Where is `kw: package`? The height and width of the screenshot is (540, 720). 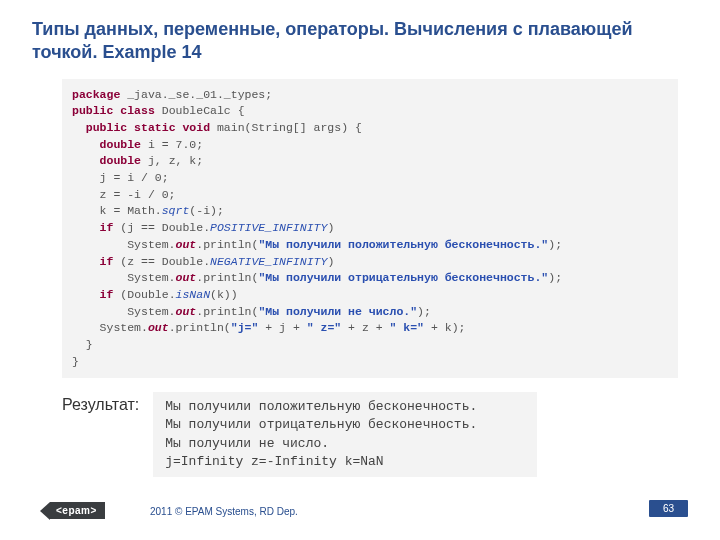
kw: package is located at coordinates (96, 94).